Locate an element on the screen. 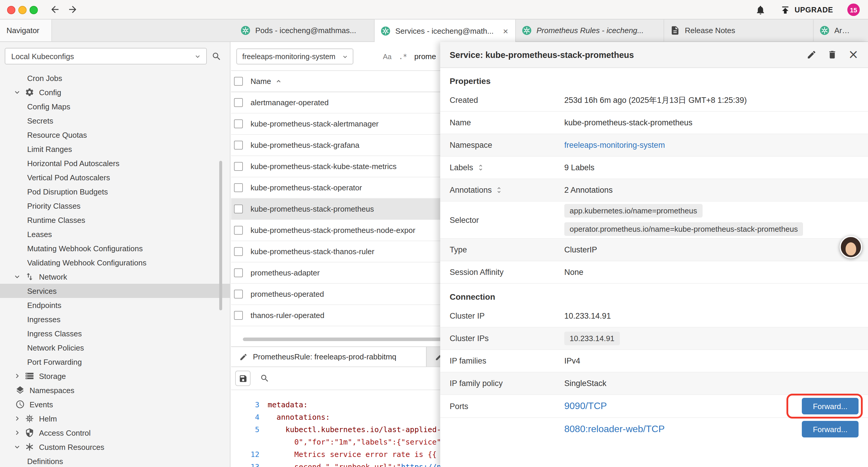  sidebar-item-secrets: Secrets is located at coordinates (115, 121).